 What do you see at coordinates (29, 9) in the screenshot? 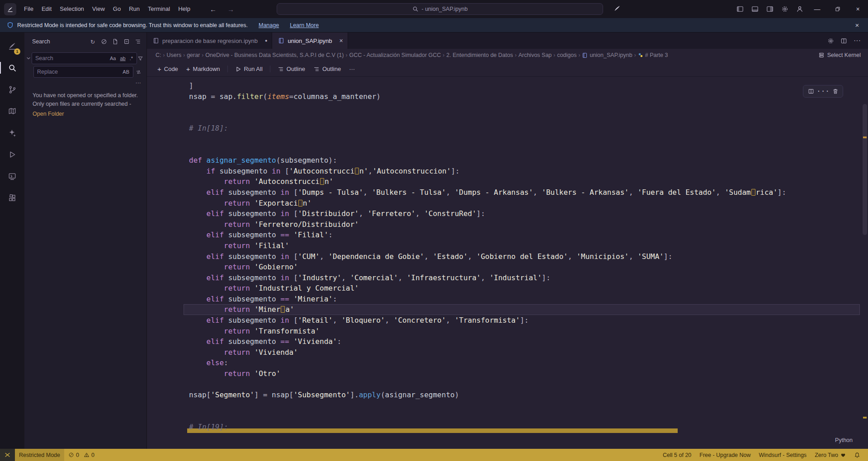
I see `menu-file: File` at bounding box center [29, 9].